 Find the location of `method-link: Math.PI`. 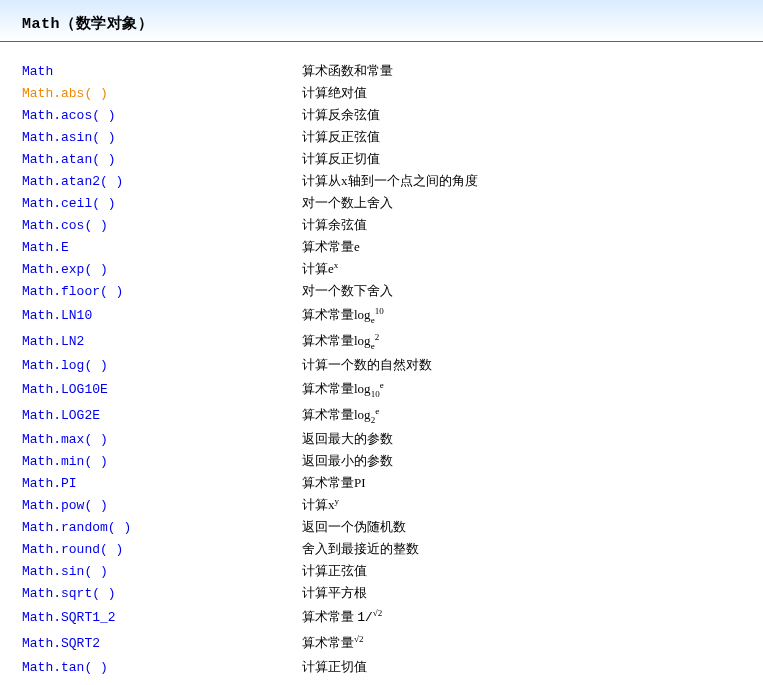

method-link: Math.PI is located at coordinates (50, 484).